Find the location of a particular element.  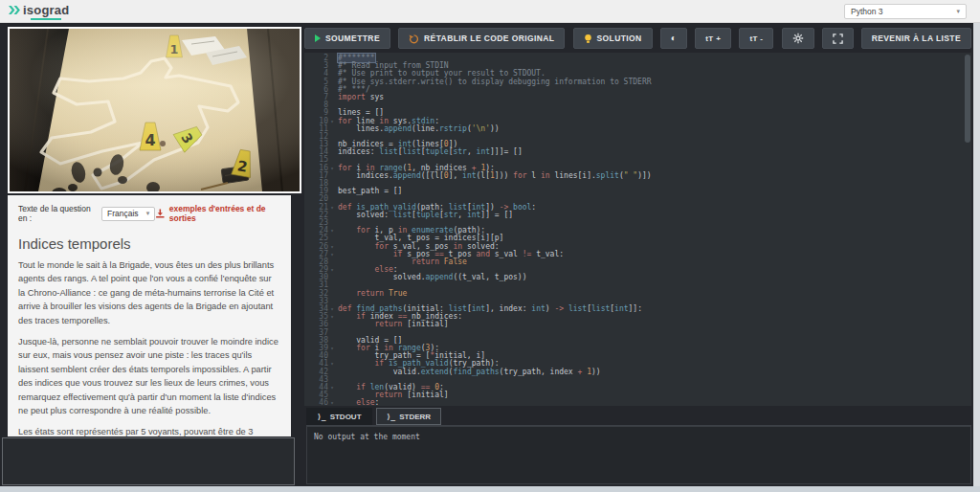

line-number: 4 is located at coordinates (320, 74).